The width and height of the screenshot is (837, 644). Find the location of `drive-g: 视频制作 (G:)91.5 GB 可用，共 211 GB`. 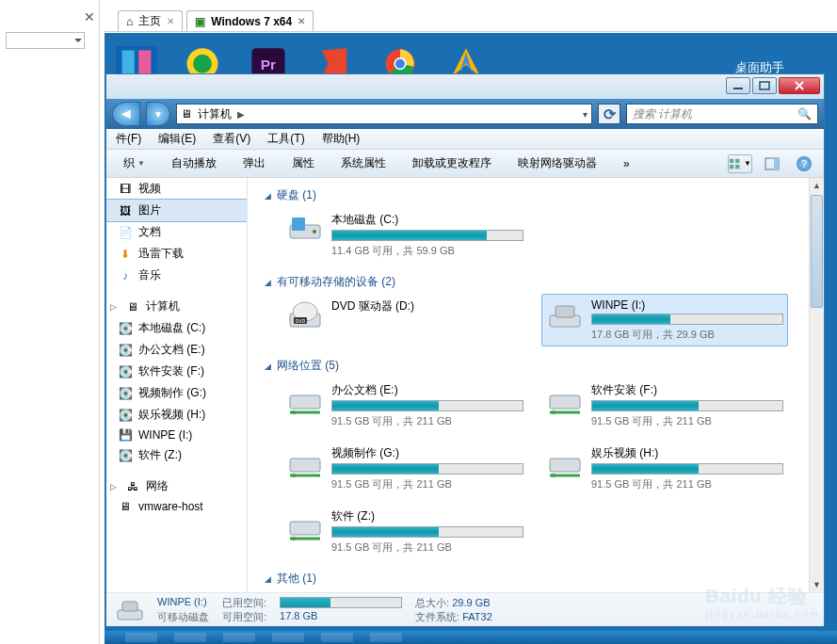

drive-g: 视频制作 (G:)91.5 GB 可用，共 211 GB is located at coordinates (405, 469).